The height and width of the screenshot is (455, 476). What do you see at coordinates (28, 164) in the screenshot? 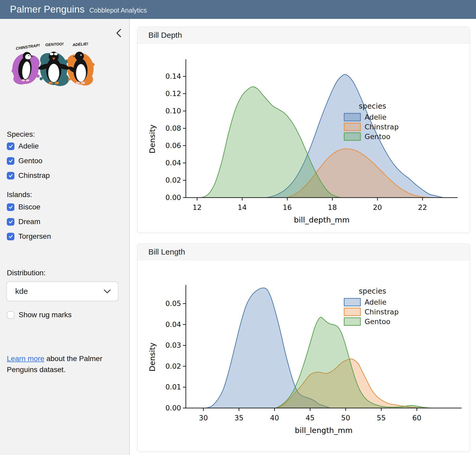
I see `species-checkbox-group: AdelieGentooChinstrap` at bounding box center [28, 164].